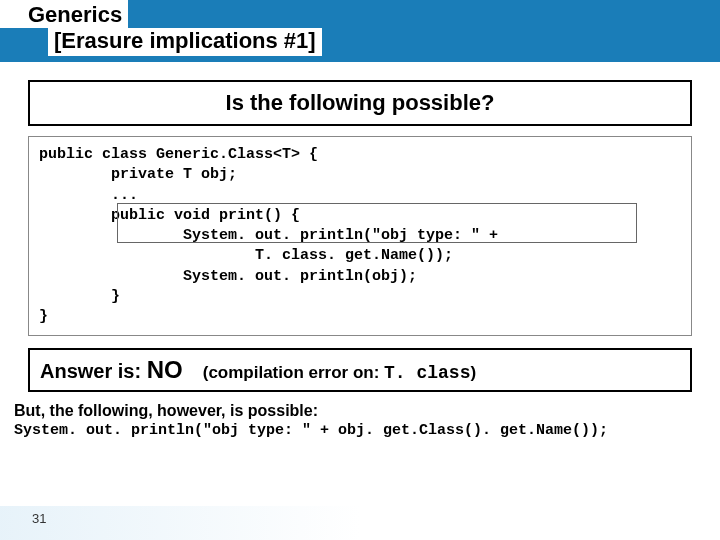  Describe the element at coordinates (360, 14) in the screenshot. I see `title-row-1: Generics` at that location.